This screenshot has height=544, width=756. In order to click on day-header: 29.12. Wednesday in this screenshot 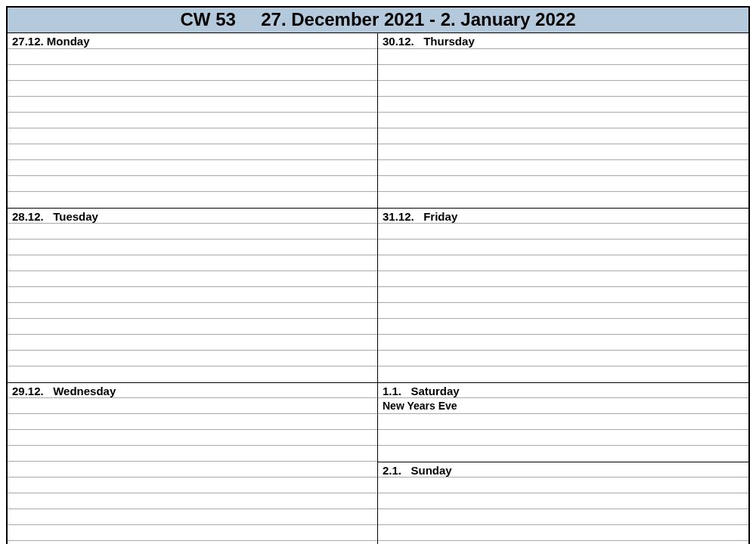, I will do `click(192, 390)`.